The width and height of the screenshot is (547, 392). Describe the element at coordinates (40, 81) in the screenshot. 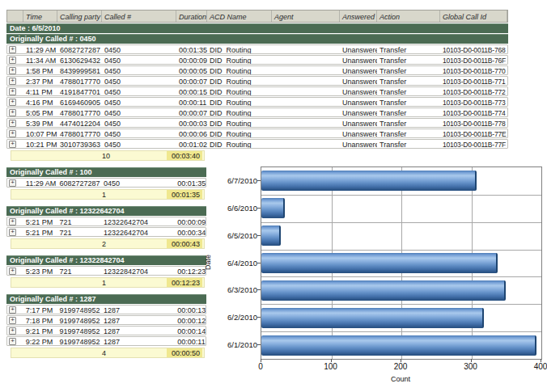

I see `time-cell: 2:37 PM` at that location.